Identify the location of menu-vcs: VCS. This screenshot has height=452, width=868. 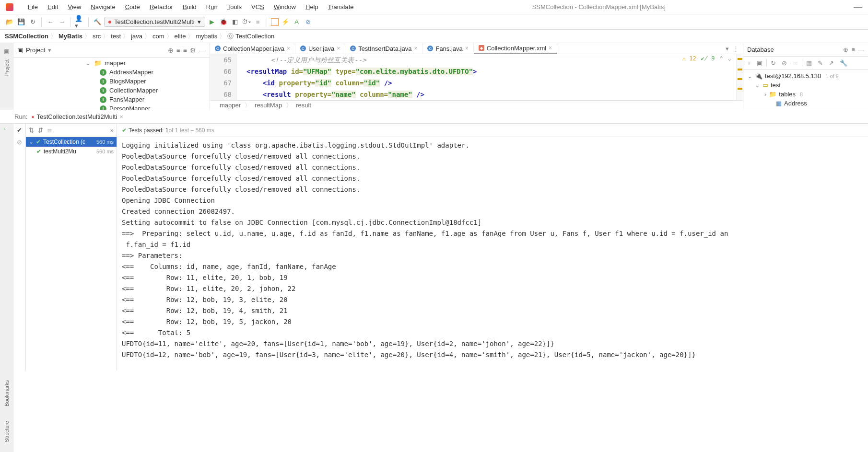
(258, 7).